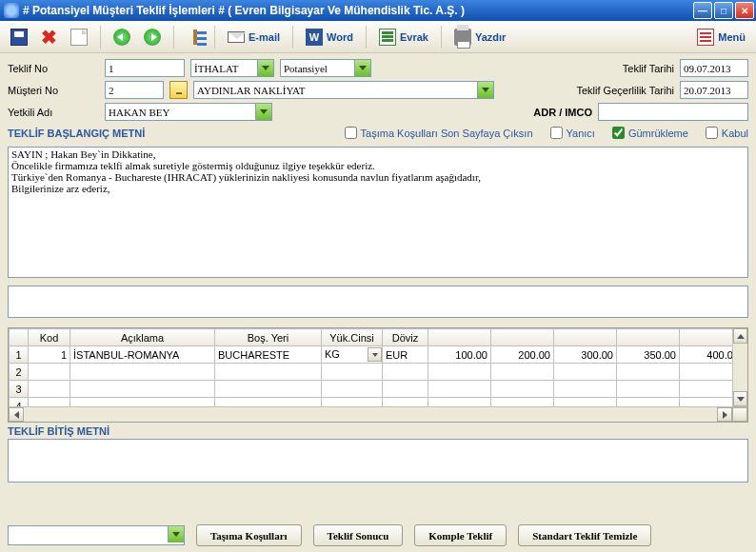 This screenshot has width=756, height=552. I want to click on cell-bos-yeri: BUCHARESTE, so click(269, 355).